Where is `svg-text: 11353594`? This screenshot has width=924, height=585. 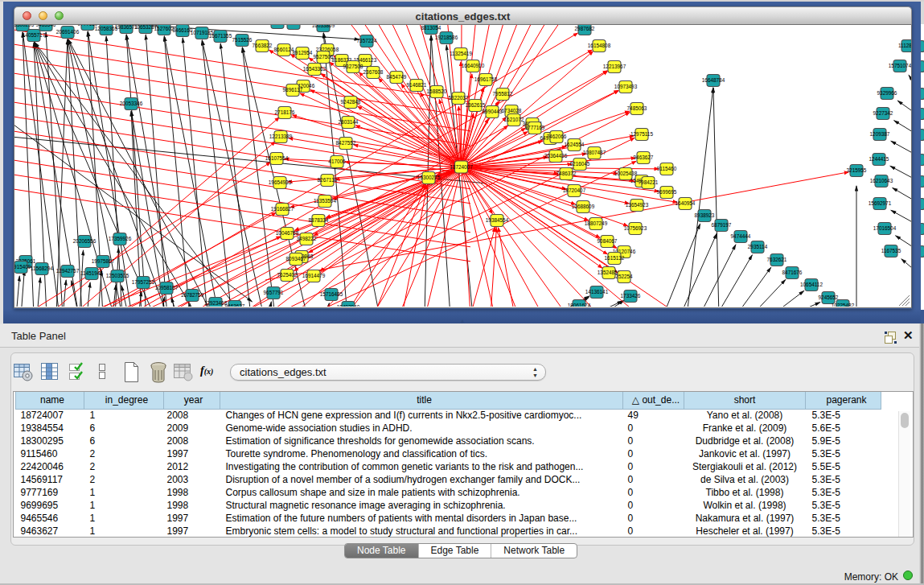 svg-text: 11353594 is located at coordinates (325, 201).